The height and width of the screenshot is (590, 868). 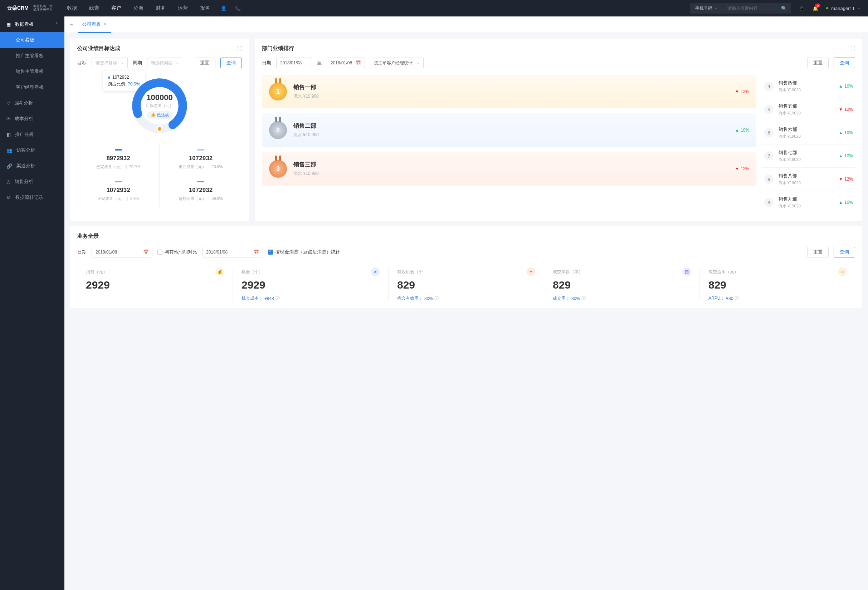 I want to click on sidebar: ▦数据看板 ˄ 公司看板推广主管看板销售主管看板客户经理看板 ▽漏斗分析⟳成本分…, so click(x=32, y=303).